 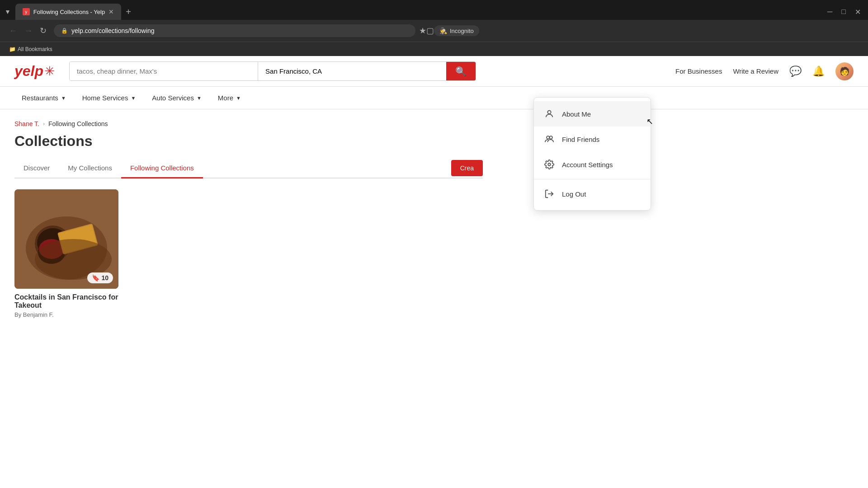 What do you see at coordinates (844, 12) in the screenshot?
I see `maximize-button: □` at bounding box center [844, 12].